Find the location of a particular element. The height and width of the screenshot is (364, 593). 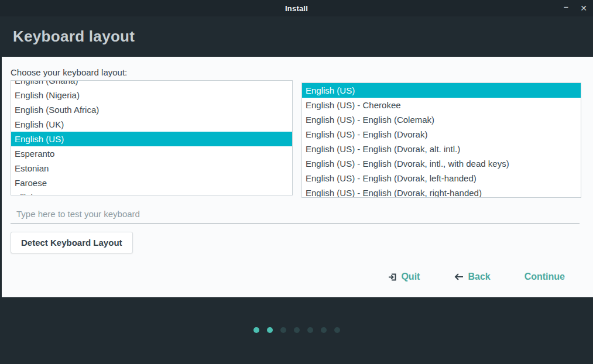

window-controls: – ✕ is located at coordinates (575, 8).